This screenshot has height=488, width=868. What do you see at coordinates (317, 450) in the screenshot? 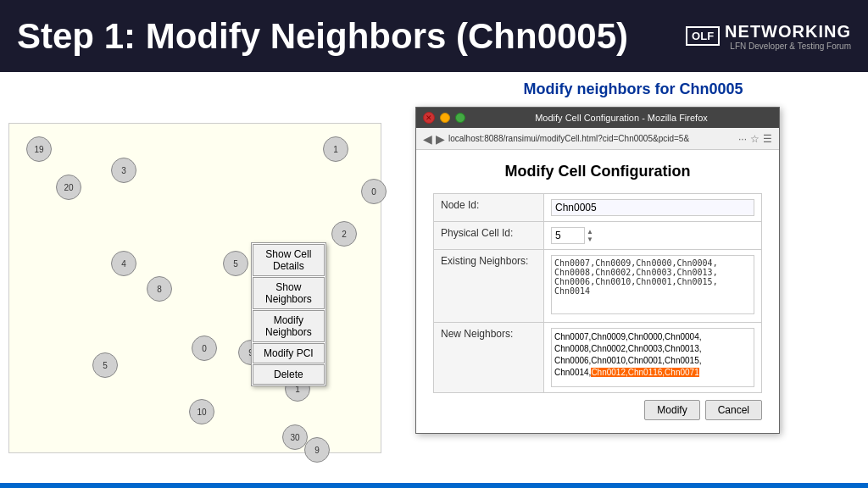
I see `node-9b: 9` at bounding box center [317, 450].